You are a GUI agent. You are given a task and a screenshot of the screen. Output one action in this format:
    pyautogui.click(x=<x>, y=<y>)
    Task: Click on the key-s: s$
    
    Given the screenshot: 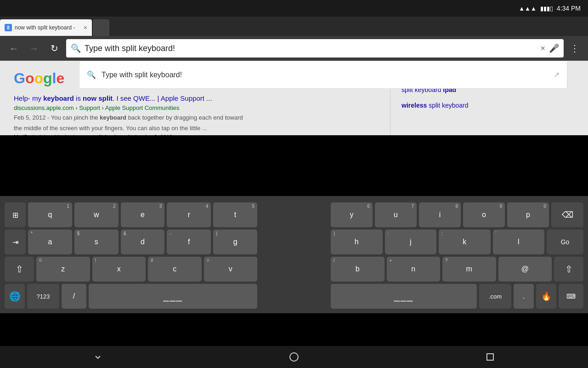 What is the action you would take?
    pyautogui.click(x=96, y=242)
    